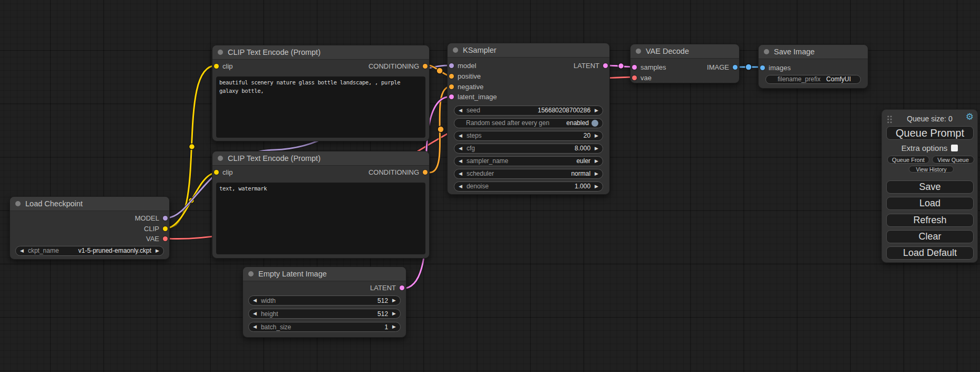 The image size is (980, 372). I want to click on output-port-image: IMAGE, so click(722, 68).